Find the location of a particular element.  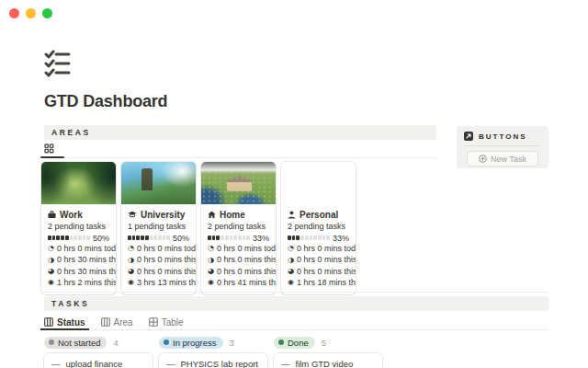

area-card-university: University 1 pending tasks 50% ◔0 hrs 0 … is located at coordinates (158, 228).